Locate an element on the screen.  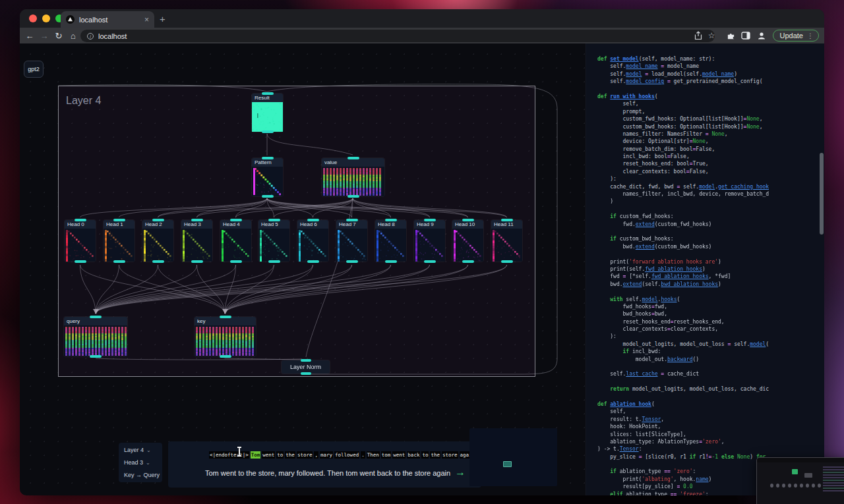
head-9-node: Head 9 is located at coordinates (430, 241).